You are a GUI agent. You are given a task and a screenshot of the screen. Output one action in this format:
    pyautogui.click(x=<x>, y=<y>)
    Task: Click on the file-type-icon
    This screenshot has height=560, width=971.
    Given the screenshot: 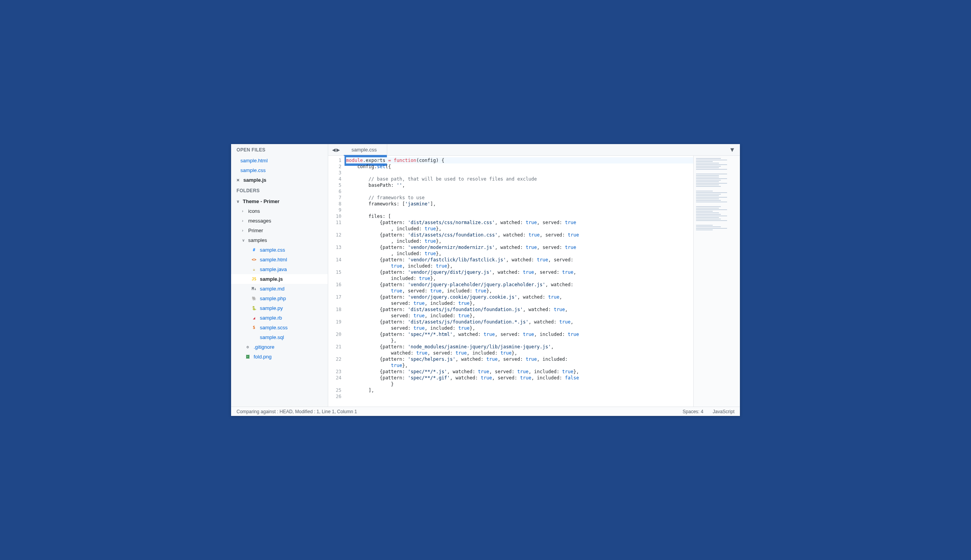 What is the action you would take?
    pyautogui.click(x=254, y=337)
    